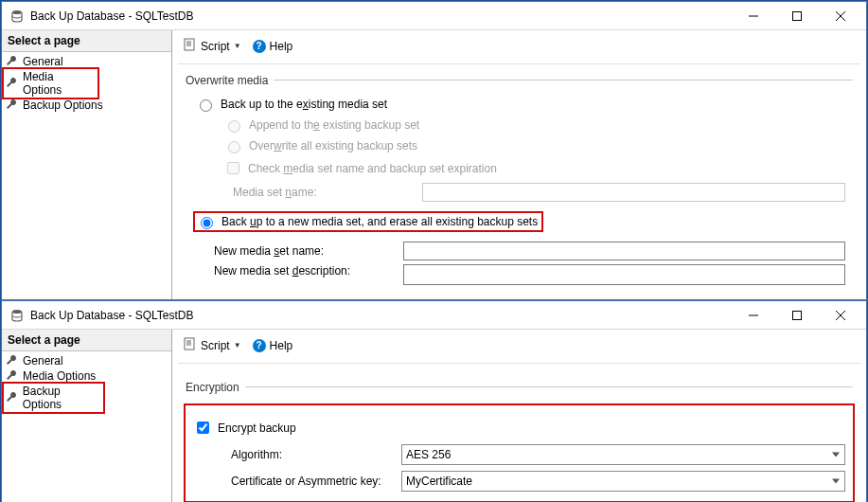  Describe the element at coordinates (328, 192) in the screenshot. I see `media-set-name-label: Media set name:` at that location.